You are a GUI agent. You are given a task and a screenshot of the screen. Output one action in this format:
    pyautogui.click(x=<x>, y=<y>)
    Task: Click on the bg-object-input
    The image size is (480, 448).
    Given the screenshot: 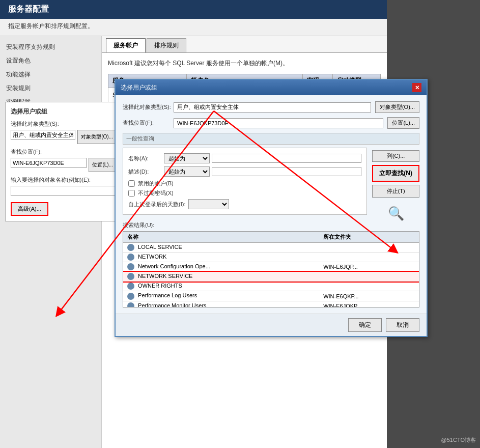 What is the action you would take?
    pyautogui.click(x=64, y=191)
    